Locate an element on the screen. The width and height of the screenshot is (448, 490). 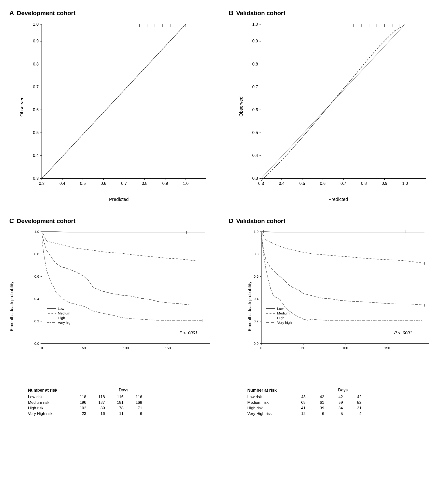
panel-c-risk-low-50: 118 is located at coordinates (98, 397).